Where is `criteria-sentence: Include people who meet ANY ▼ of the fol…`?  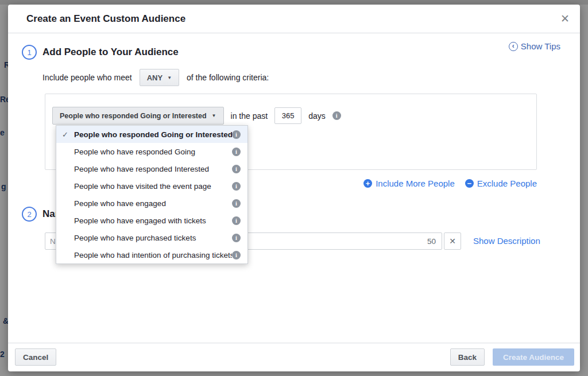
criteria-sentence: Include people who meet ANY ▼ of the fol… is located at coordinates (156, 77).